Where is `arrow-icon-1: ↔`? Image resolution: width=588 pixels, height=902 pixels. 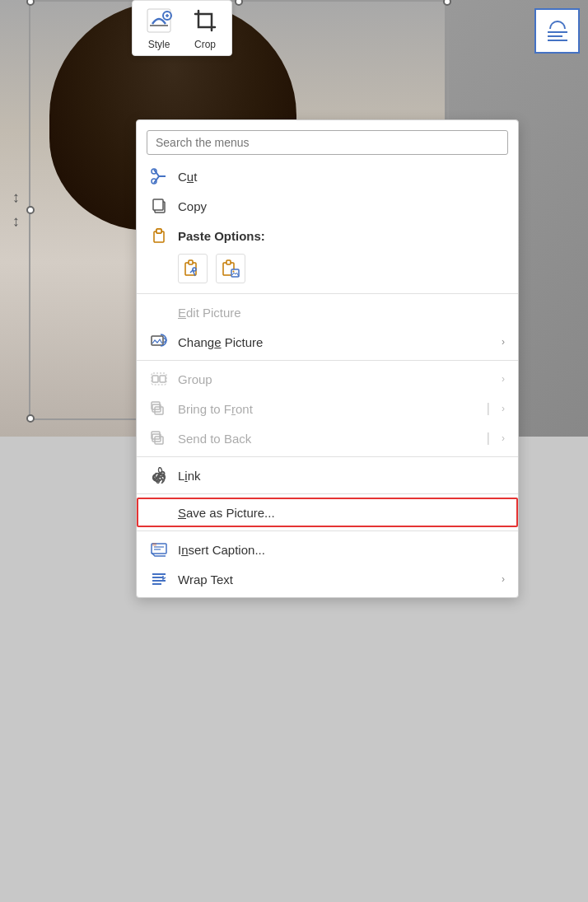
arrow-icon-1: ↔ is located at coordinates (16, 199).